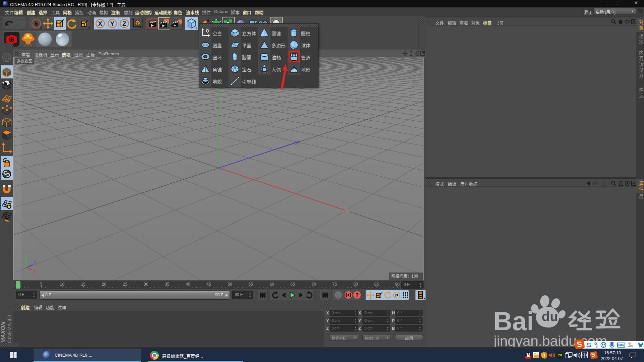 This screenshot has width=644, height=362. What do you see at coordinates (251, 284) in the screenshot?
I see `svg-text: 55` at bounding box center [251, 284].